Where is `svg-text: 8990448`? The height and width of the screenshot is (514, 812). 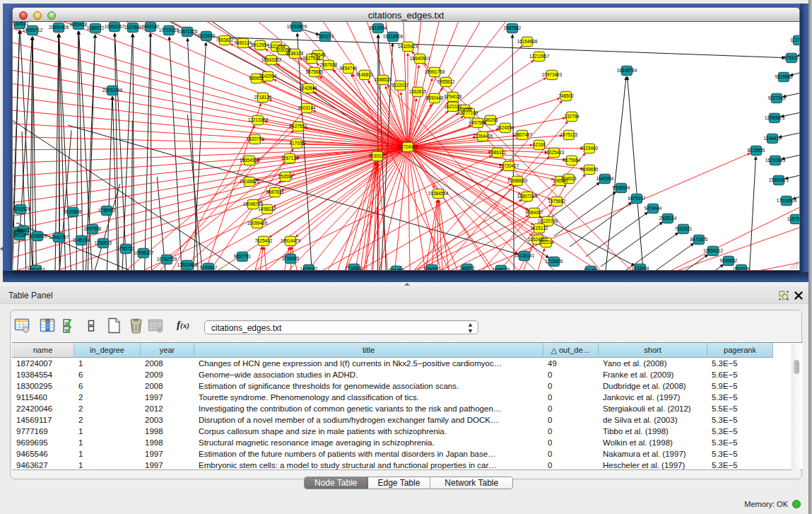 svg-text: 8990448 is located at coordinates (435, 98).